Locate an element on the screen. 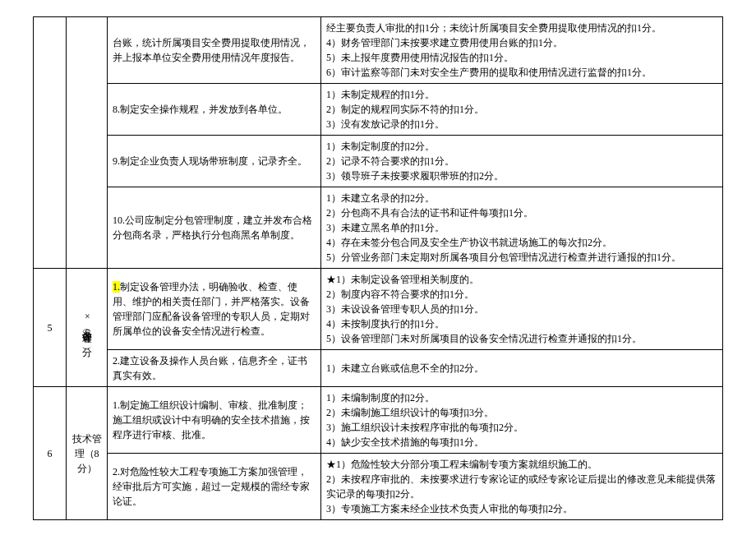 This screenshot has height=535, width=756. criteria-cell: 8.制定安全操作规程，并发放到各单位。 is located at coordinates (214, 110).